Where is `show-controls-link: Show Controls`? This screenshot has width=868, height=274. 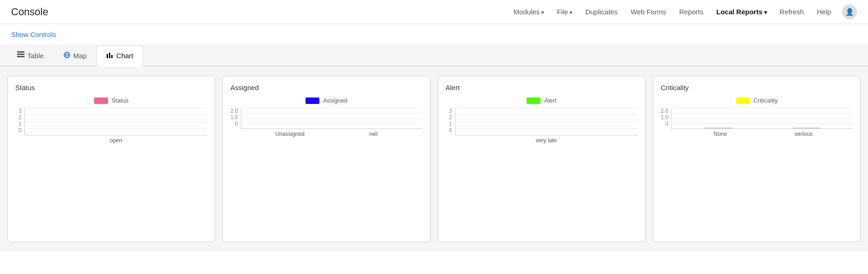 show-controls-link: Show Controls is located at coordinates (34, 34).